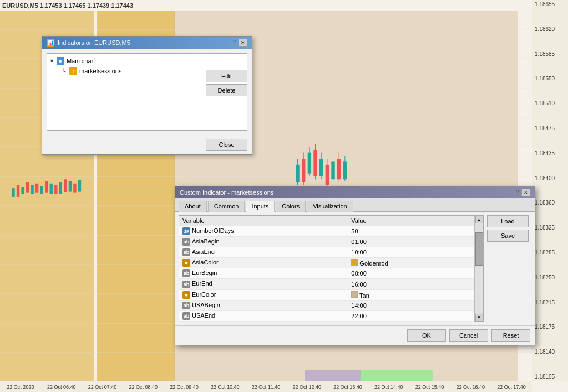 The height and width of the screenshot is (392, 568). I want to click on indicators-dialog-titlebar: 📊 Indicators on EURUSD,M5 ? ✕, so click(147, 43).